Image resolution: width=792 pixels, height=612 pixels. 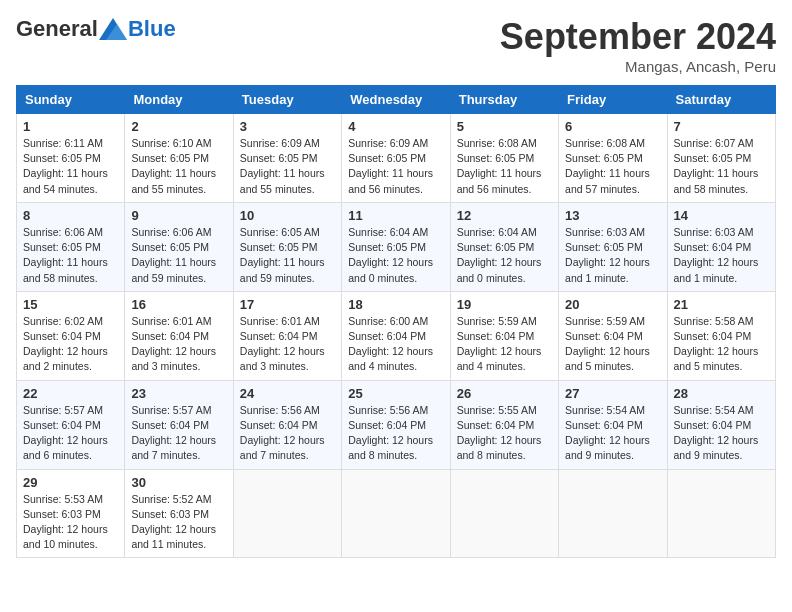 I want to click on table-row: 29 Sunrise: 5:53 AM Sunset: 6:03 PM Dayl…, so click(x=71, y=514).